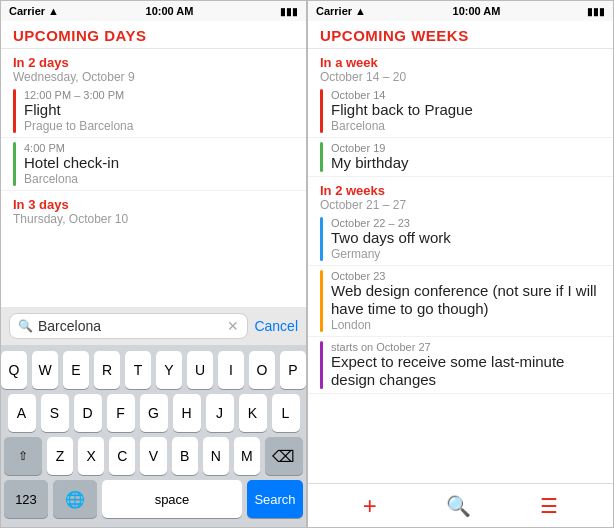 Image resolution: width=614 pixels, height=528 pixels. I want to click on add-button: +, so click(370, 506).